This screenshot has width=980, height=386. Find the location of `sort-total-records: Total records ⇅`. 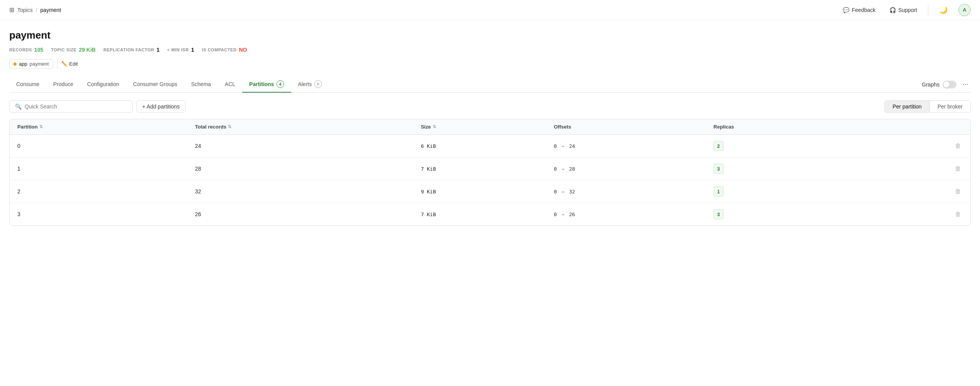

sort-total-records: Total records ⇅ is located at coordinates (213, 127).